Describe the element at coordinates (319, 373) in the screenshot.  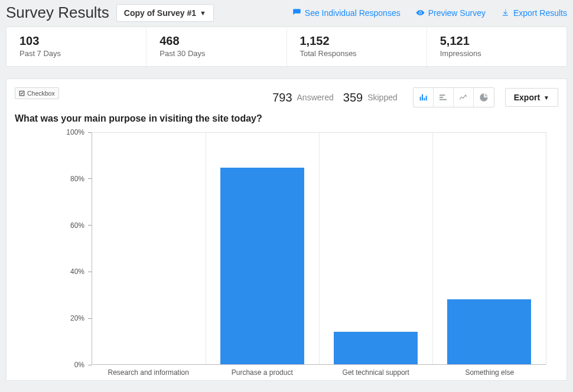
I see `x-axis: Research and informationPurchase a produ…` at that location.